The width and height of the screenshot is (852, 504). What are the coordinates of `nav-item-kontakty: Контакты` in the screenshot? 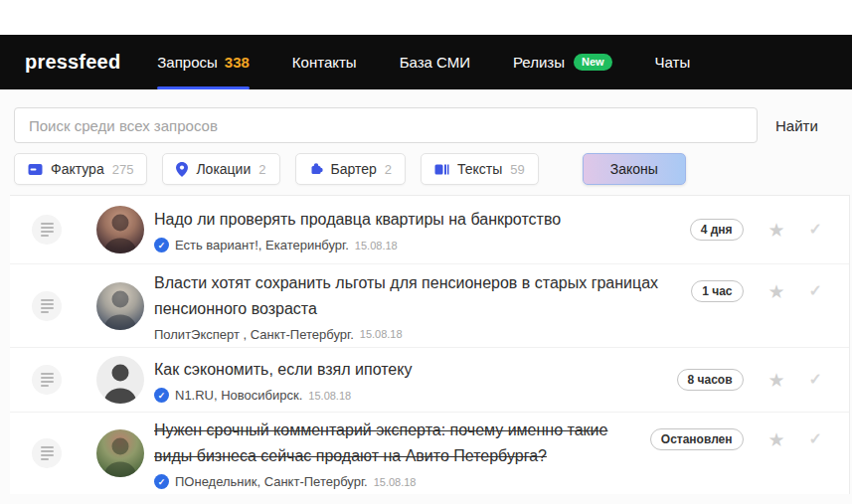 It's located at (324, 62).